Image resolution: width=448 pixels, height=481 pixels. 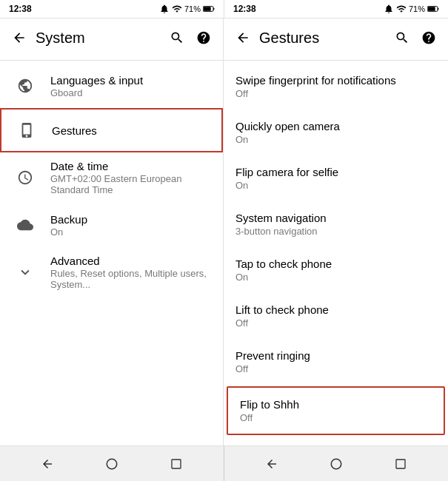 What do you see at coordinates (19, 38) in the screenshot?
I see `left-back-button` at bounding box center [19, 38].